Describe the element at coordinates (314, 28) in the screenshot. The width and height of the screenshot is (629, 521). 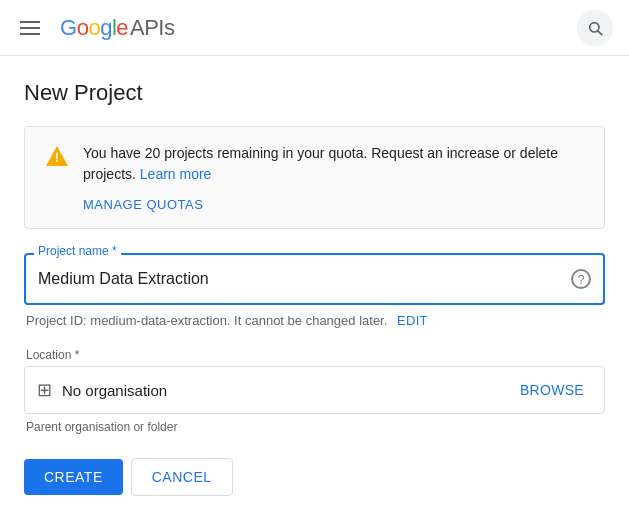
I see `topbar: Google APIs` at that location.